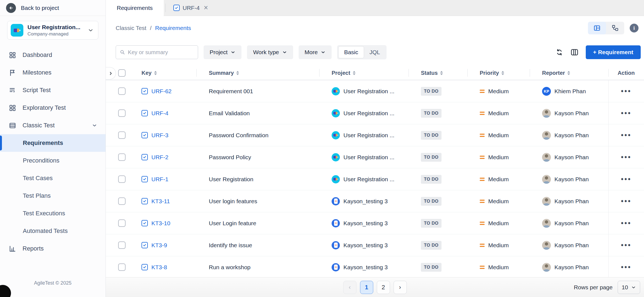  What do you see at coordinates (438, 73) in the screenshot?
I see `column-header-status: Status` at bounding box center [438, 73].